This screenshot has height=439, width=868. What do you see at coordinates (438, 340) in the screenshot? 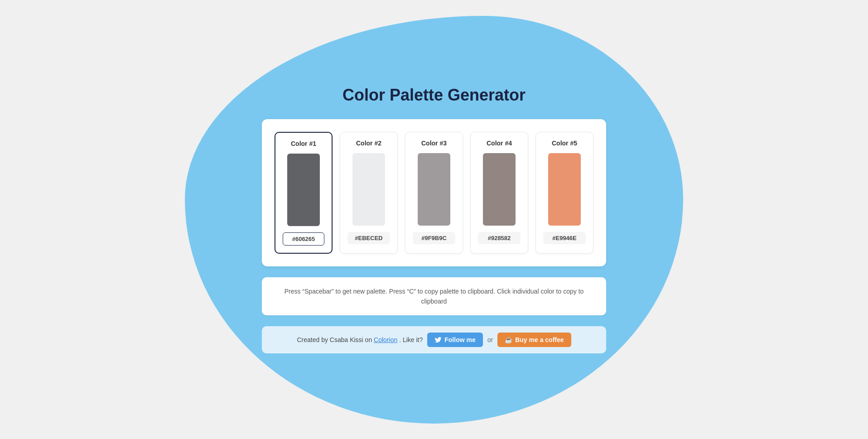
I see `twitter-icon` at bounding box center [438, 340].